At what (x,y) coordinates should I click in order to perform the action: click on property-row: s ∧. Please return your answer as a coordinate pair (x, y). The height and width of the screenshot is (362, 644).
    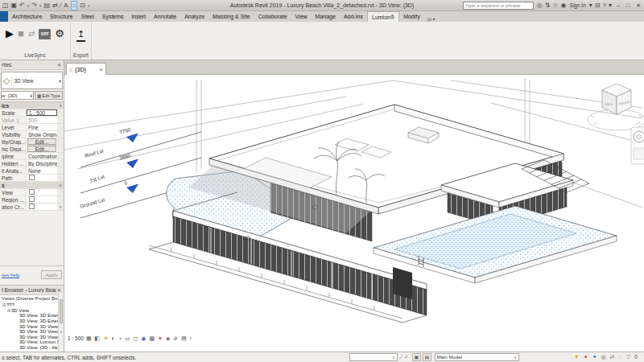
    Looking at the image, I should click on (32, 185).